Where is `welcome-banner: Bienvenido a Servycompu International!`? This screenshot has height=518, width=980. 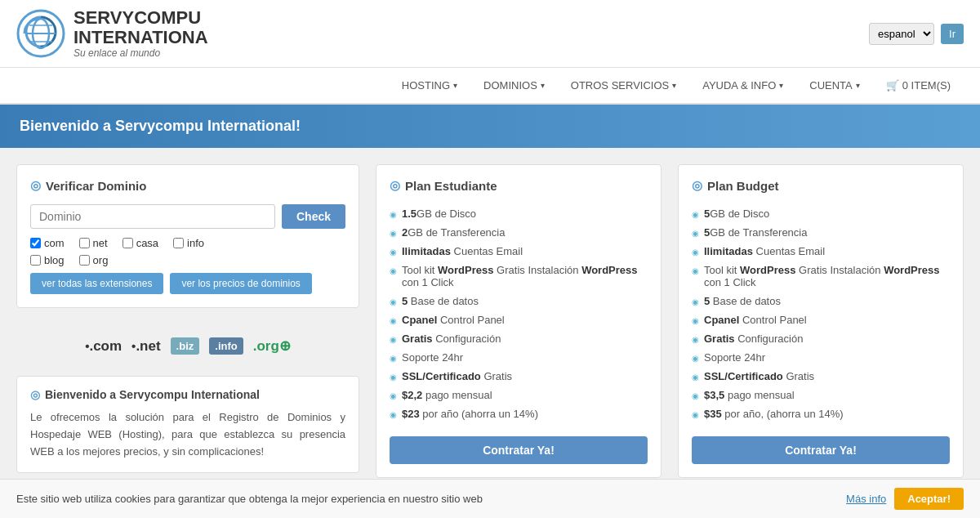 welcome-banner: Bienvenido a Servycompu International! is located at coordinates (490, 126).